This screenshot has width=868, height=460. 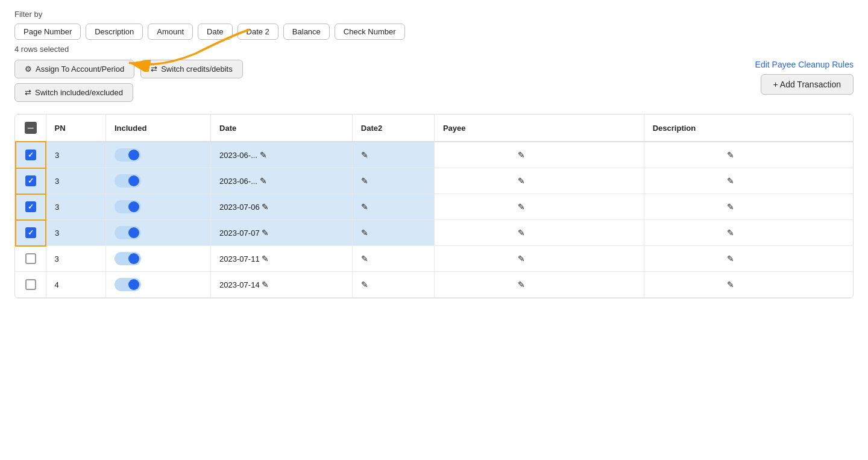 What do you see at coordinates (215, 31) in the screenshot?
I see `filter-date: Date` at bounding box center [215, 31].